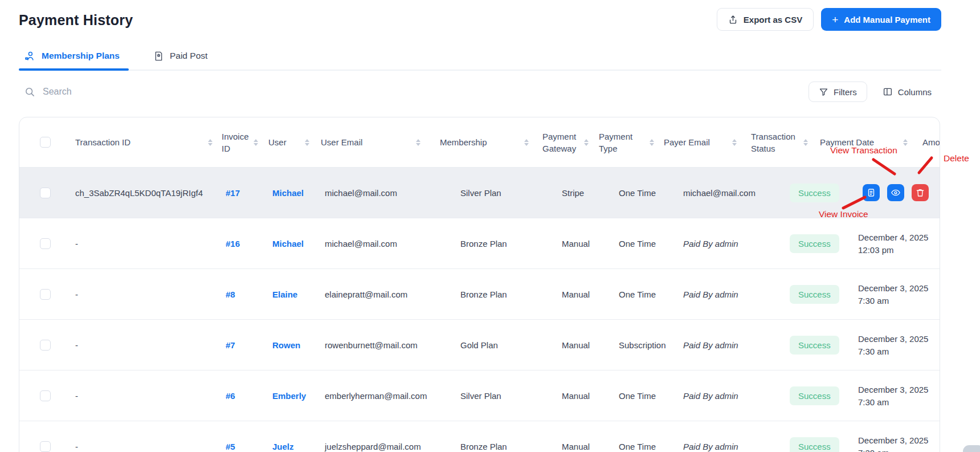  Describe the element at coordinates (288, 345) in the screenshot. I see `cell-user: Rowen` at that location.